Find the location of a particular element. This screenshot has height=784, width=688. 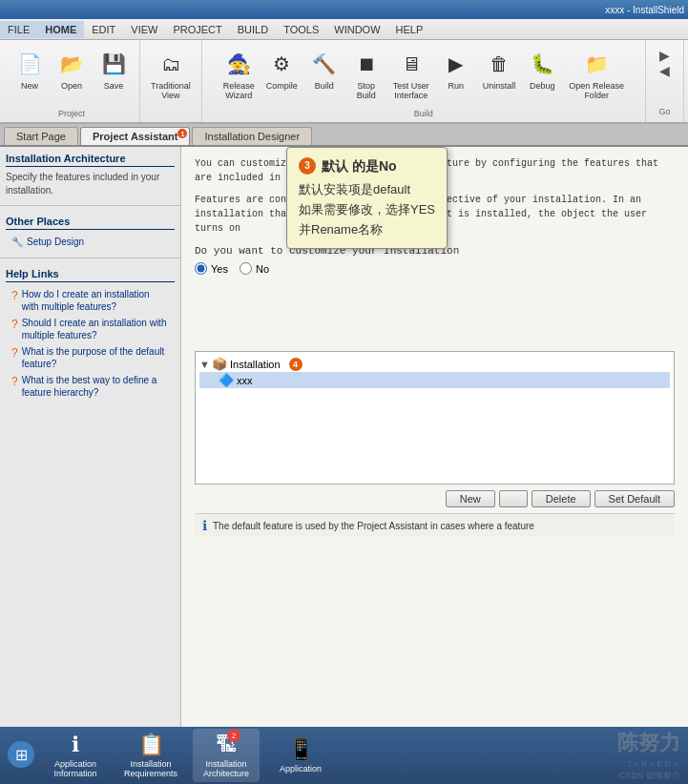

info-bar: ℹ The default feature is used by the Pro… is located at coordinates (435, 525).